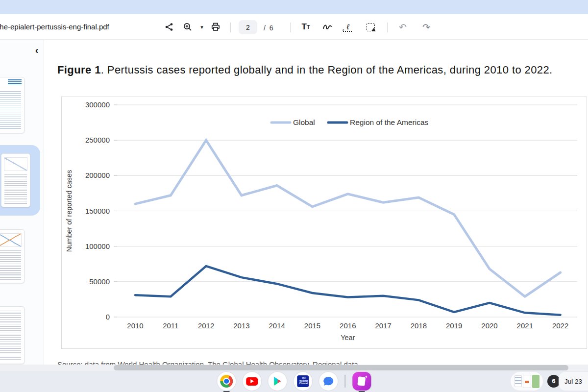  What do you see at coordinates (418, 325) in the screenshot?
I see `svg-text: 2018` at bounding box center [418, 325].